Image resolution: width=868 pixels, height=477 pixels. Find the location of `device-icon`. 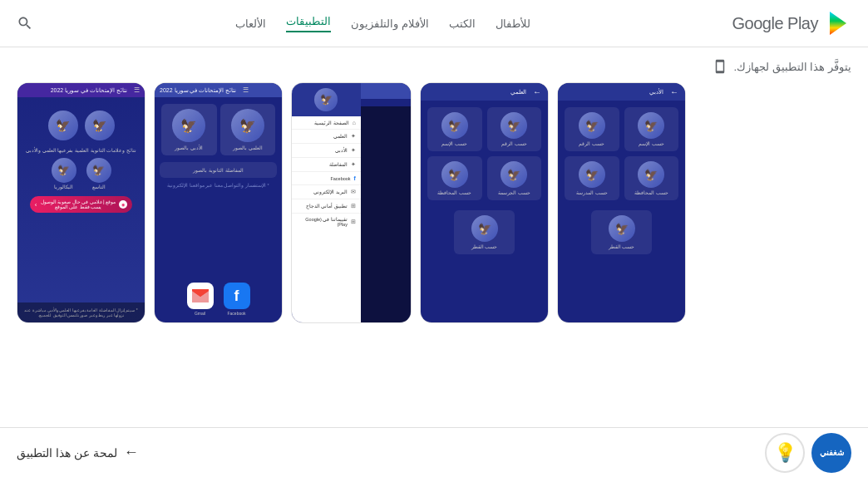

device-icon is located at coordinates (720, 66).